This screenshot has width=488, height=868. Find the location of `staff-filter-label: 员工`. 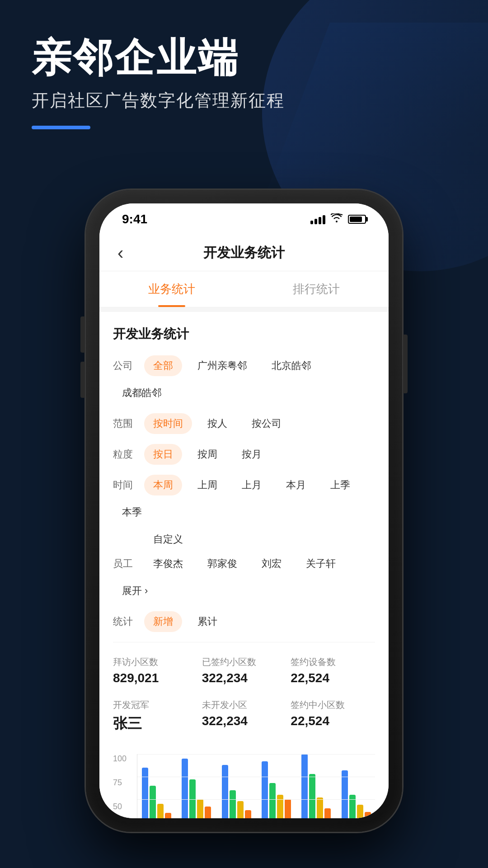

staff-filter-label: 员工 is located at coordinates (126, 564).